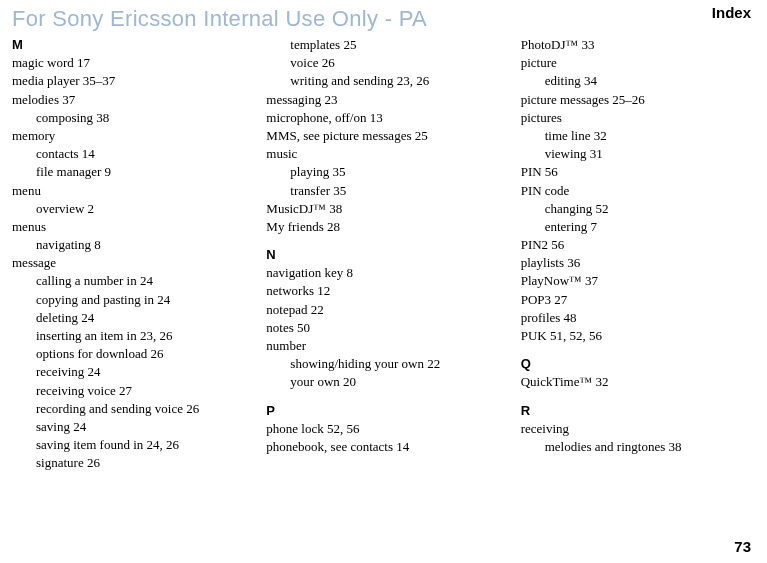  Describe the element at coordinates (381, 227) in the screenshot. I see `index-entry: My friends 28` at that location.